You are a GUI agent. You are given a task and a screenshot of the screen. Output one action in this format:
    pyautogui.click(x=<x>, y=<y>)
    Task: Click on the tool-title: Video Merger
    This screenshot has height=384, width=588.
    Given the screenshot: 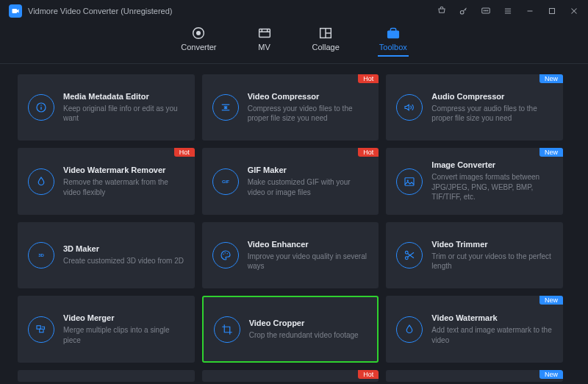 What is the action you would take?
    pyautogui.click(x=125, y=318)
    